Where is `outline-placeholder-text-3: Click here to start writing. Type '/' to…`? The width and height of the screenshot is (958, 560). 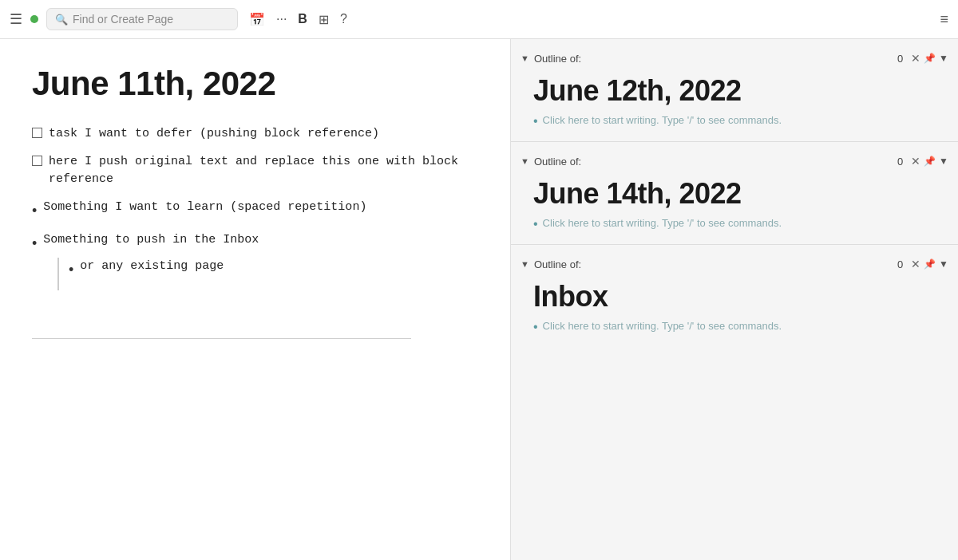
outline-placeholder-text-3: Click here to start writing. Type '/' to… is located at coordinates (663, 325).